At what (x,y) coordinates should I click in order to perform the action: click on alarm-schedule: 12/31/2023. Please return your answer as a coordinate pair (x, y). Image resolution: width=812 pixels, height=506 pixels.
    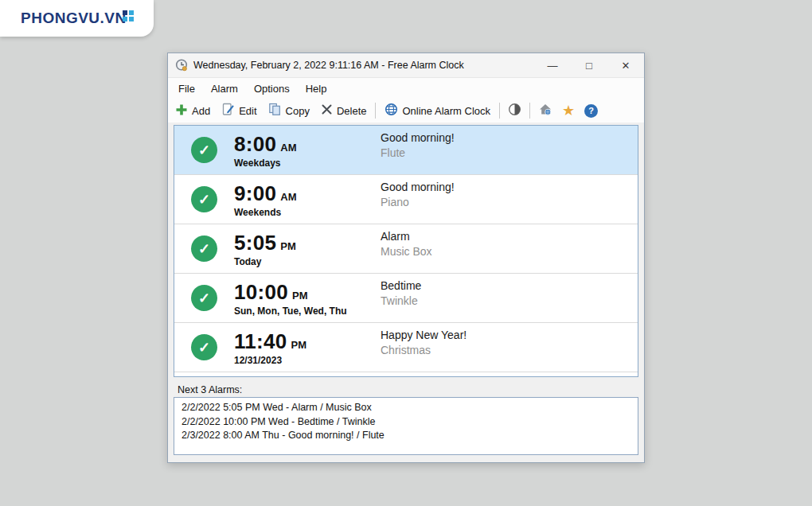
    Looking at the image, I should click on (286, 360).